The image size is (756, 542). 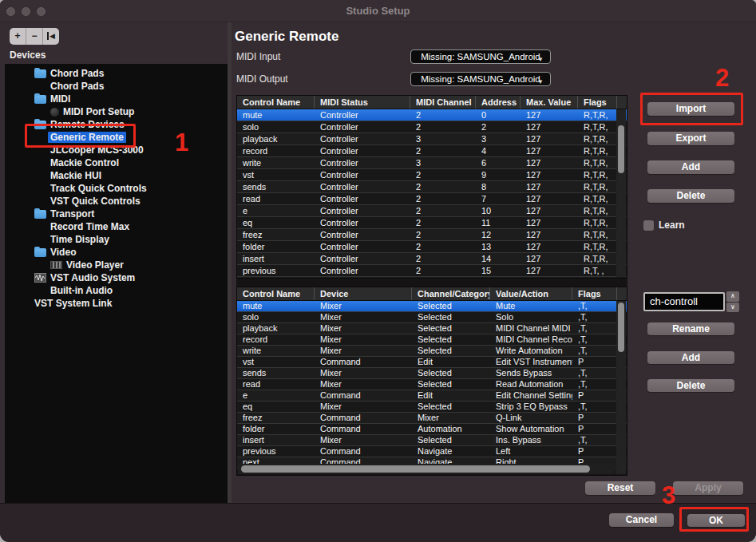 What do you see at coordinates (432, 452) in the screenshot?
I see `table-row: previousCommandNavigateLeftP` at bounding box center [432, 452].